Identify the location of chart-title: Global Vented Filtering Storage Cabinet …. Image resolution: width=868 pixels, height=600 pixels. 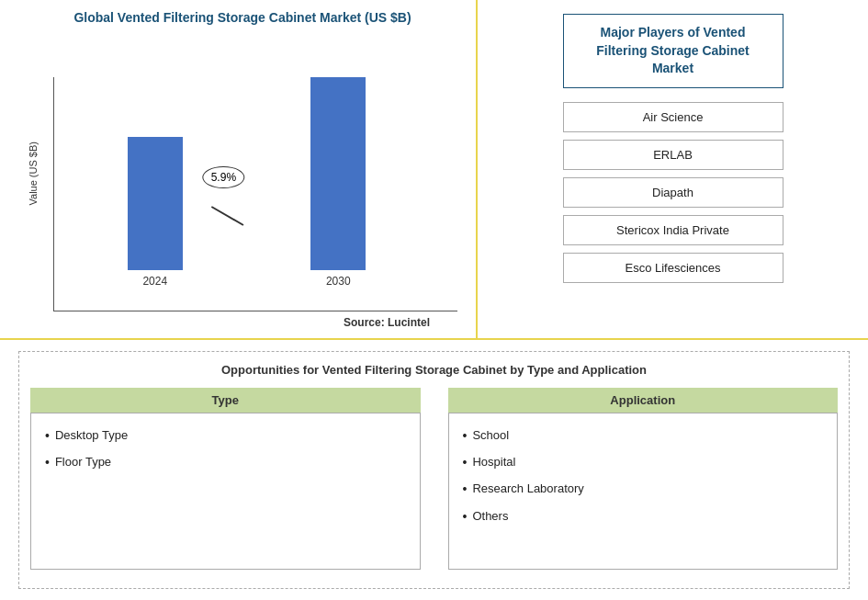
(242, 17).